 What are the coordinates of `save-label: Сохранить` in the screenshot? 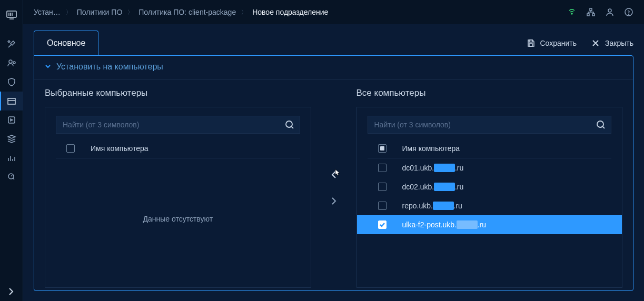 It's located at (559, 43).